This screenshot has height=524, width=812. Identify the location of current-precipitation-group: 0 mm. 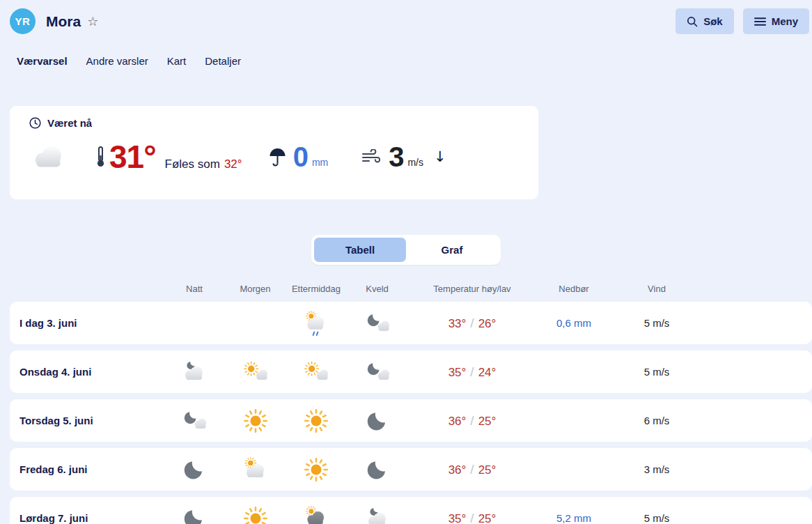
(299, 157).